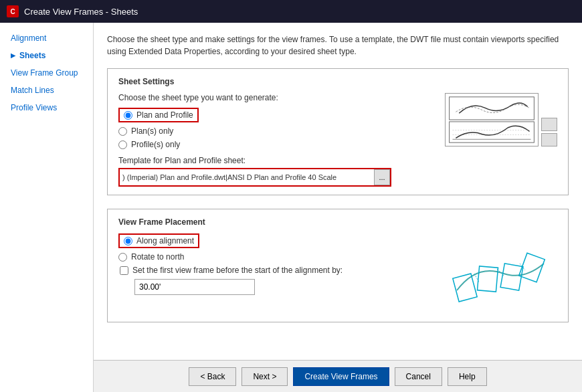 This screenshot has height=392, width=582. Describe the element at coordinates (281, 131) in the screenshot. I see `plans-only-group: Plan(s) only` at that location.